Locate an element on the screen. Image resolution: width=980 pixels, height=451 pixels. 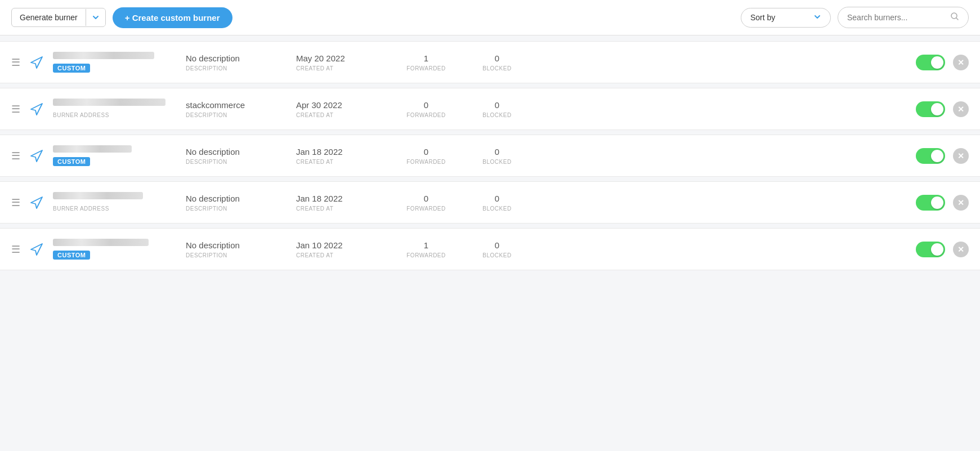
date-value: Jan 10 2022 is located at coordinates (341, 245).